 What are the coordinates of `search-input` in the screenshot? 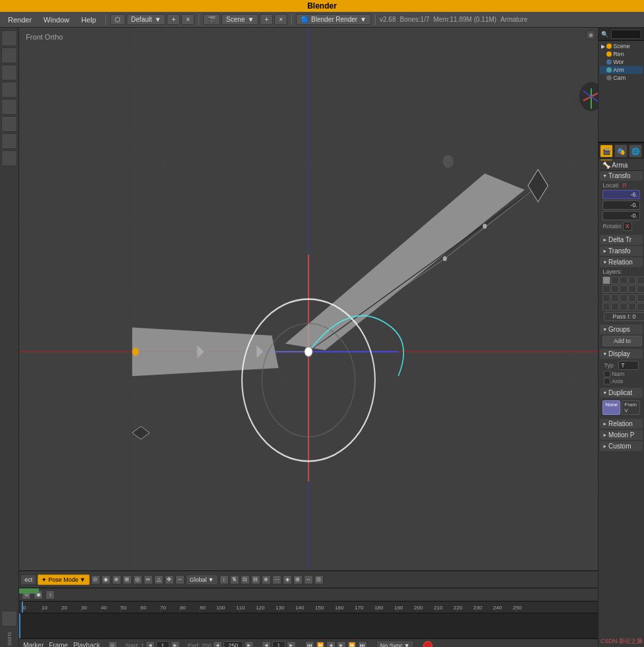 It's located at (626, 34).